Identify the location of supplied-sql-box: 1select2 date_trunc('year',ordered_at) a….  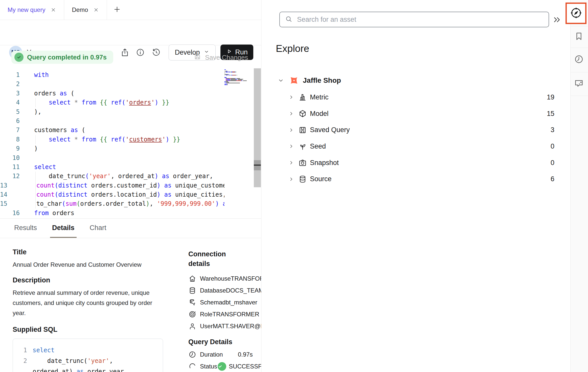
(88, 355).